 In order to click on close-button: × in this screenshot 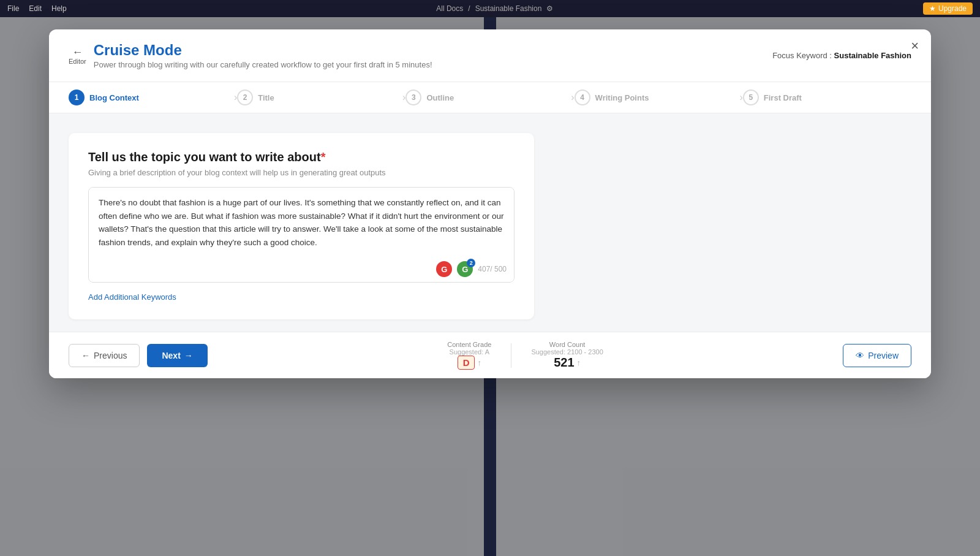, I will do `click(915, 46)`.